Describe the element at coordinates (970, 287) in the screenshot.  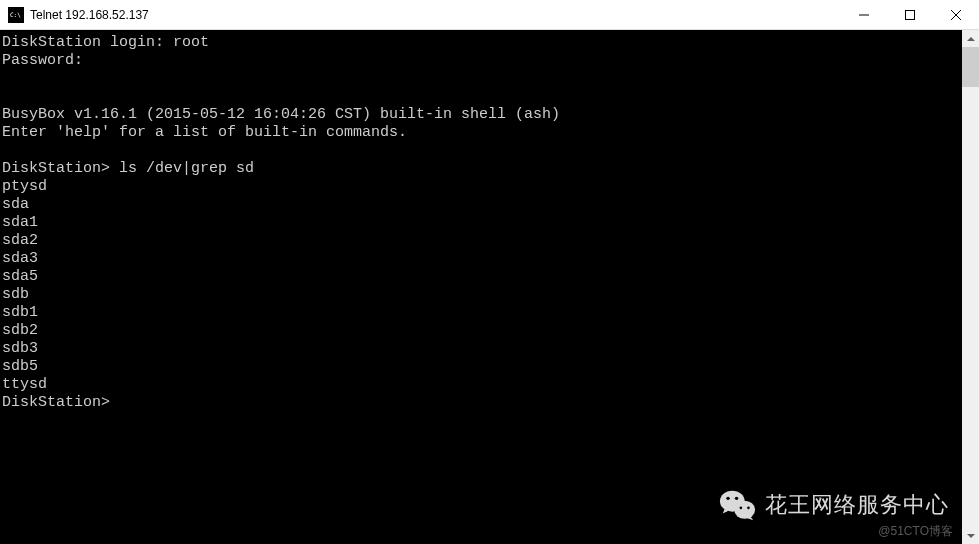
I see `vertical-scrollbar` at that location.